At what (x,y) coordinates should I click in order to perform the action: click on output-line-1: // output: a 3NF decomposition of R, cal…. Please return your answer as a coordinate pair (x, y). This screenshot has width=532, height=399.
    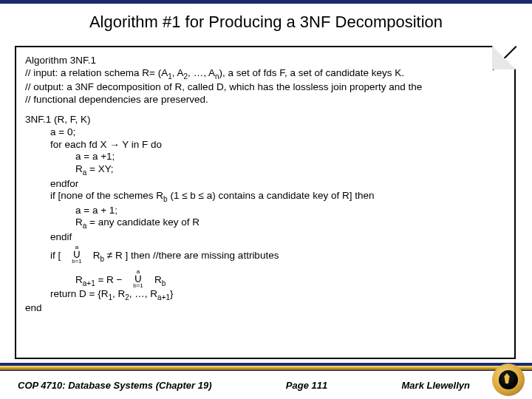
    Looking at the image, I should click on (265, 87).